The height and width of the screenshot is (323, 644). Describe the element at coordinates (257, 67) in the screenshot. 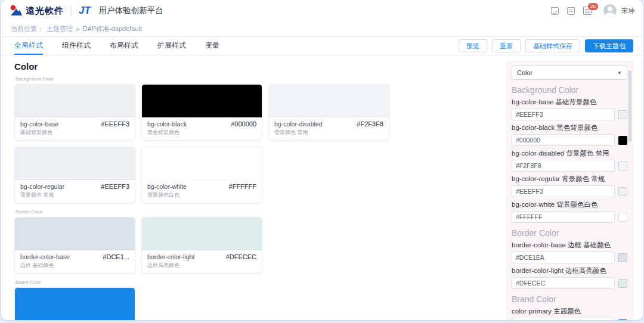

I see `section-title: Color` at that location.